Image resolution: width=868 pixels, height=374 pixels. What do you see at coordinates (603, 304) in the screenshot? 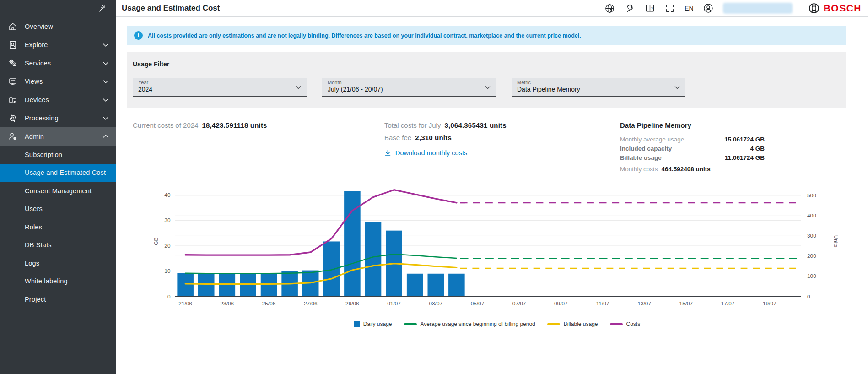
I see `svg-text: 11/07` at bounding box center [603, 304].